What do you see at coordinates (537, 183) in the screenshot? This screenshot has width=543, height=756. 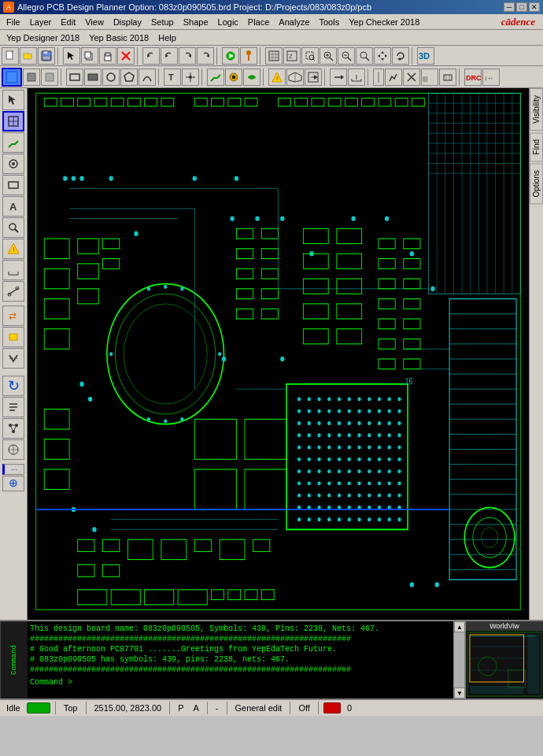 I see `options-tab: Options` at bounding box center [537, 183].